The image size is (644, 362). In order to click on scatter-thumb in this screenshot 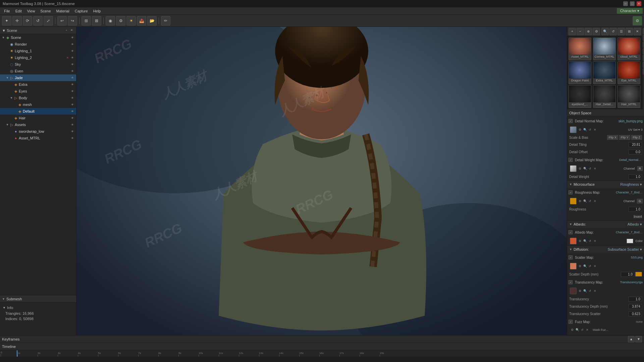, I will do `click(573, 266)`.